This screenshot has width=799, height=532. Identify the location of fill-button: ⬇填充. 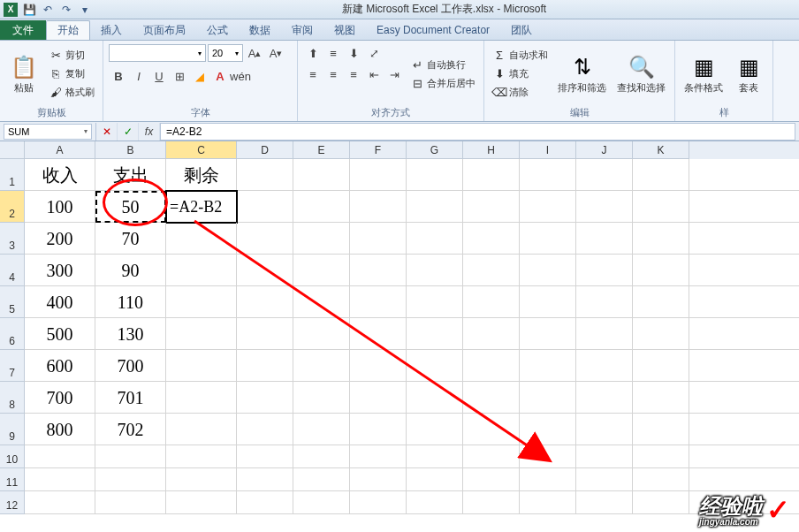
(520, 74).